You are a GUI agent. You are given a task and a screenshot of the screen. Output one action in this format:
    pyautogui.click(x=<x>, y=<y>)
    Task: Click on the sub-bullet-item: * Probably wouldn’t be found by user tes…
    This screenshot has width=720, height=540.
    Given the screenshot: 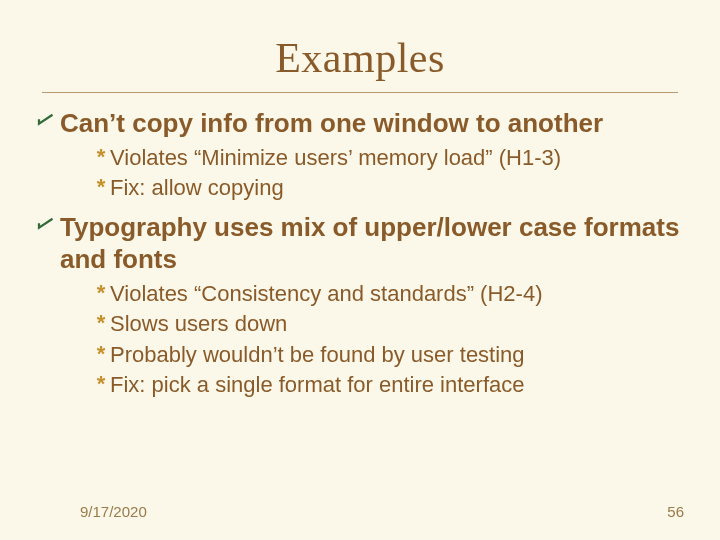 What is the action you would take?
    pyautogui.click(x=388, y=356)
    